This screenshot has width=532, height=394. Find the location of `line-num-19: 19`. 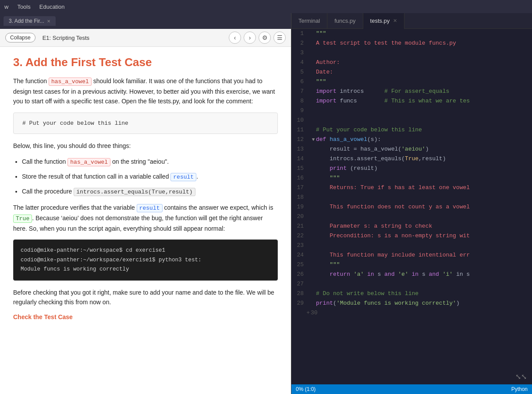

line-num-19: 19 is located at coordinates (301, 207).